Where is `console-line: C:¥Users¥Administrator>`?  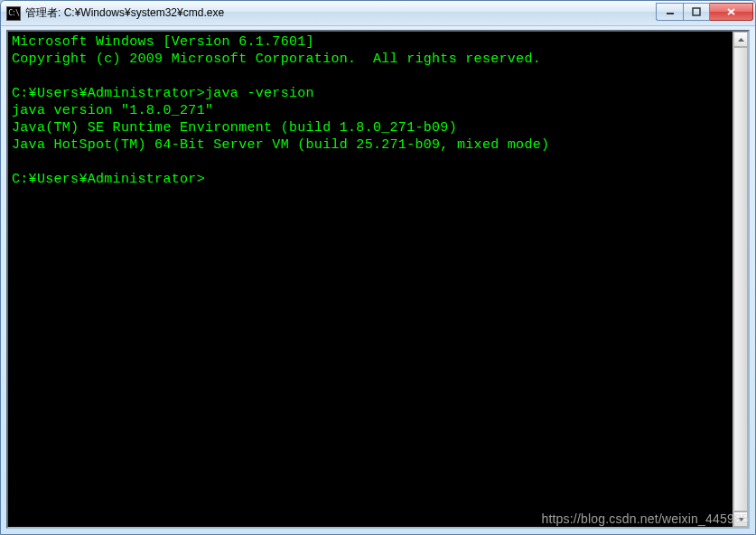 console-line: C:¥Users¥Administrator> is located at coordinates (108, 179).